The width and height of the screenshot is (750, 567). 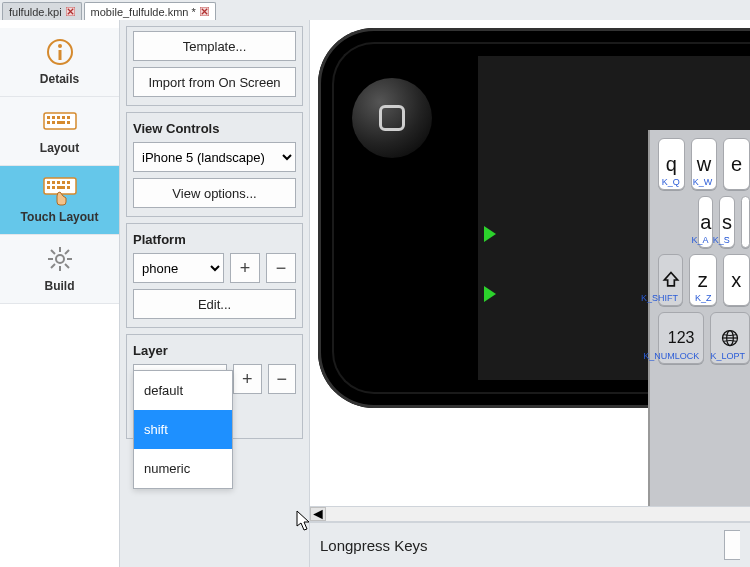 What do you see at coordinates (214, 386) in the screenshot?
I see `layer-group: Layer default + − default shift numeric` at bounding box center [214, 386].